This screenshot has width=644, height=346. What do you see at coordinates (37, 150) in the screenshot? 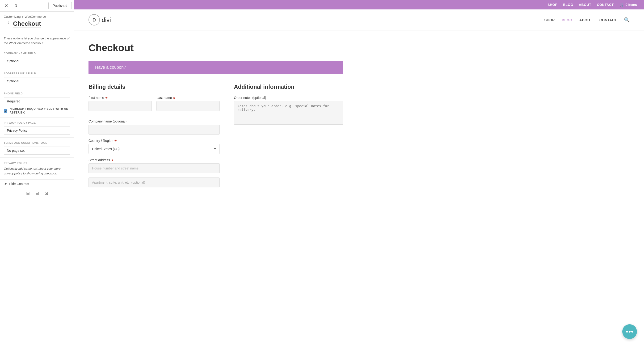
I see `terms-input` at bounding box center [37, 150].